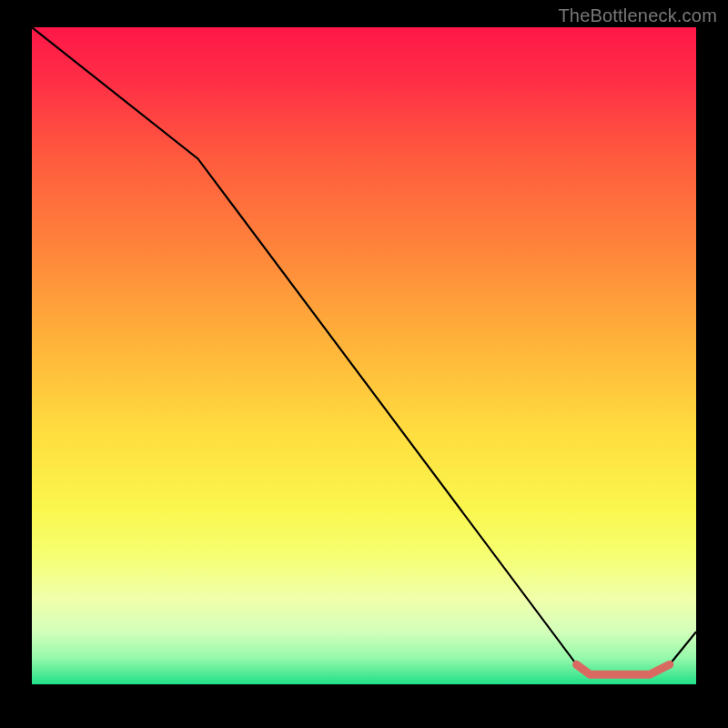 The width and height of the screenshot is (728, 728). What do you see at coordinates (623, 670) in the screenshot?
I see `highlight-segment-line` at bounding box center [623, 670].